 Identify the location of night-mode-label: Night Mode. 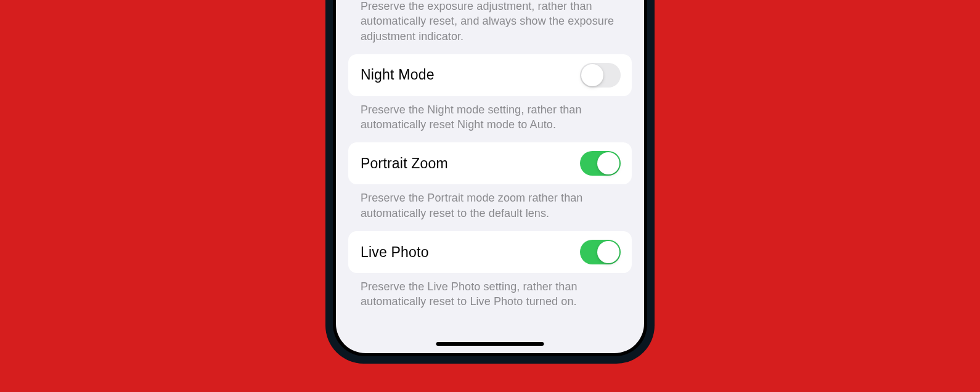
(398, 75).